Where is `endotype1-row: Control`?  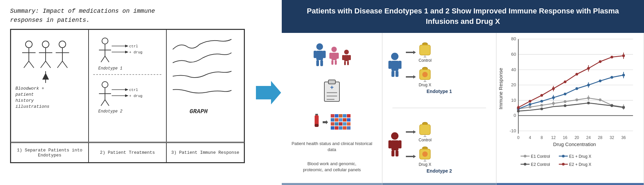
endotype1-row: Control is located at coordinates (439, 65).